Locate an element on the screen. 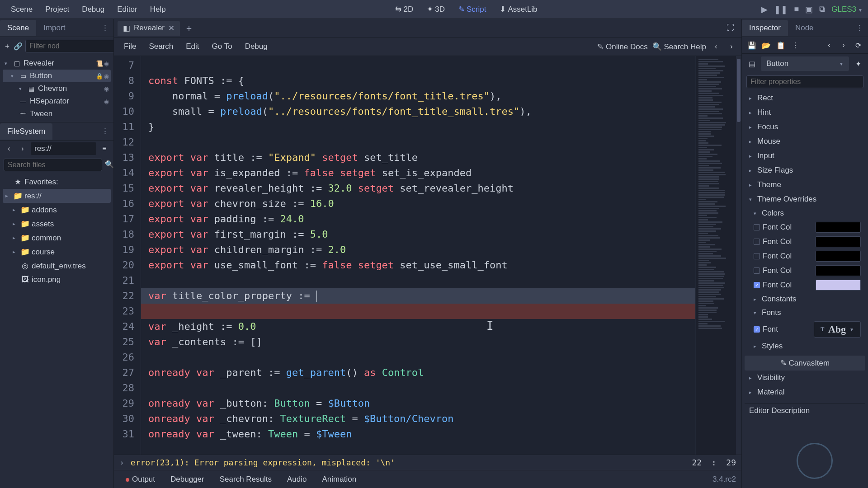 The height and width of the screenshot is (488, 868). code-line: onready var _tween: Tween = $Tween is located at coordinates (418, 434).